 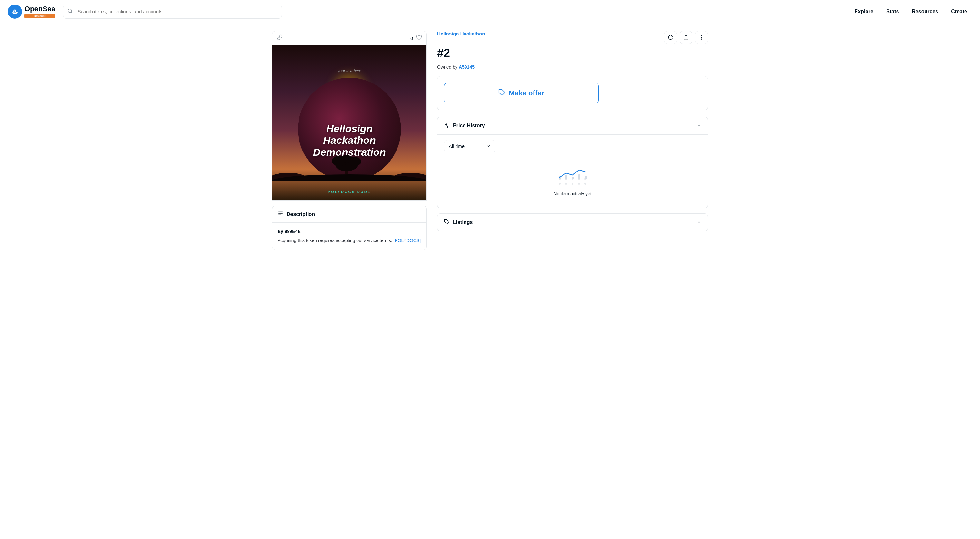 What do you see at coordinates (349, 140) in the screenshot?
I see `nft-title-line2: Hackathon` at bounding box center [349, 140].